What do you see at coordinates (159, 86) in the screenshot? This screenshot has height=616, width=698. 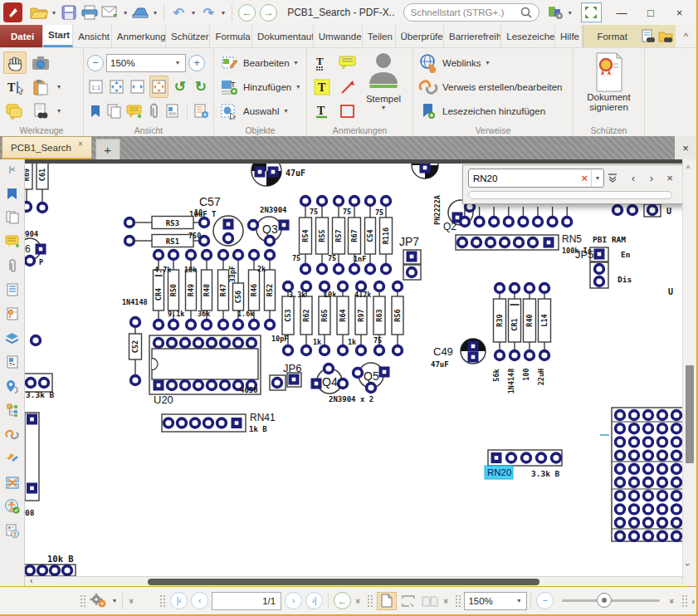 I see `fit-visible-button` at bounding box center [159, 86].